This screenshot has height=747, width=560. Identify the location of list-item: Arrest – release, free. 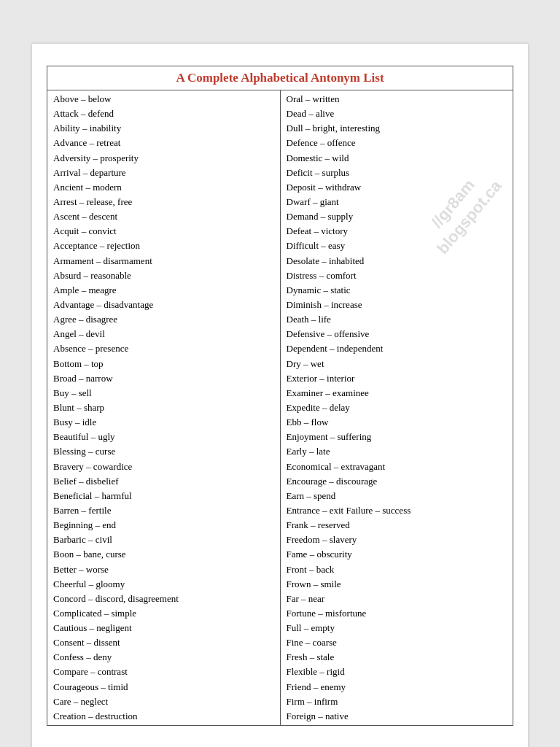
(163, 202).